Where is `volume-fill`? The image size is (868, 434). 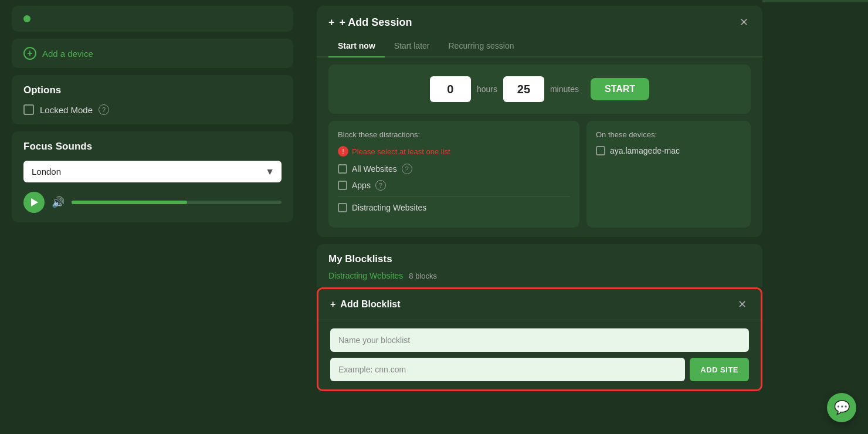 volume-fill is located at coordinates (129, 202).